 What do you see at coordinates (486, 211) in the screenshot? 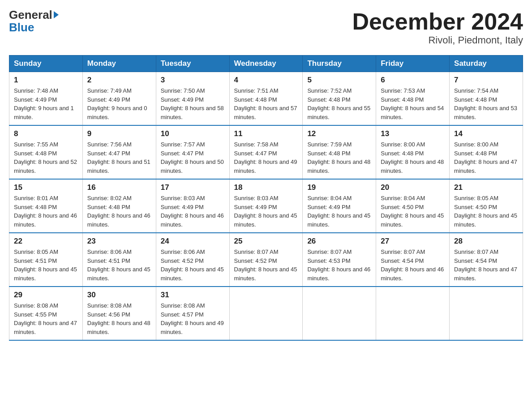
I see `day-info: Sunrise: 8:05 AM Sunset: 4:50 PM Dayligh…` at bounding box center [486, 211].